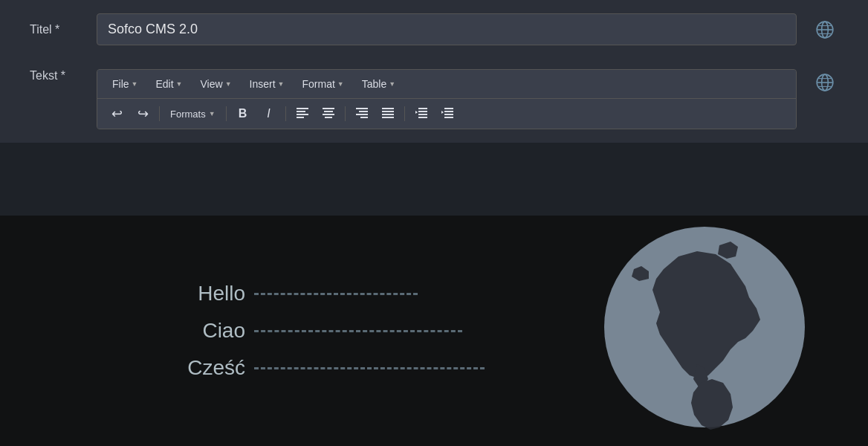 This screenshot has height=446, width=868. I want to click on menu-format: Format ▼, so click(323, 84).